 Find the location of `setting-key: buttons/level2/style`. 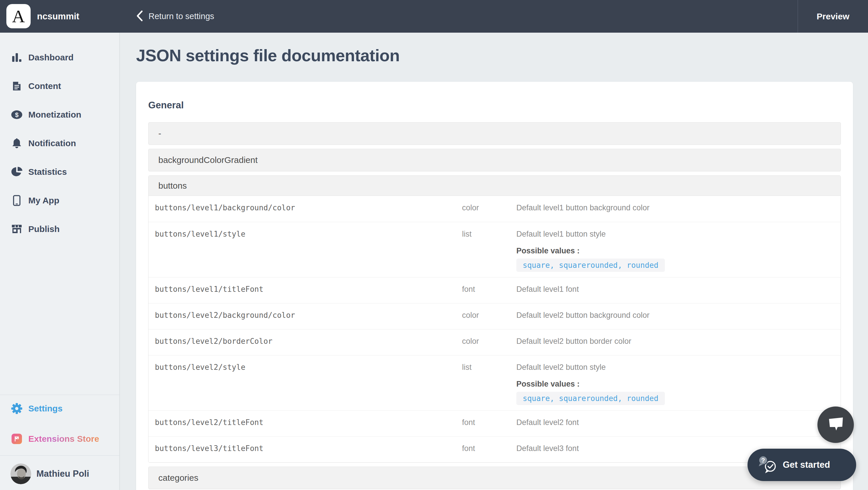

setting-key: buttons/level2/style is located at coordinates (309, 367).